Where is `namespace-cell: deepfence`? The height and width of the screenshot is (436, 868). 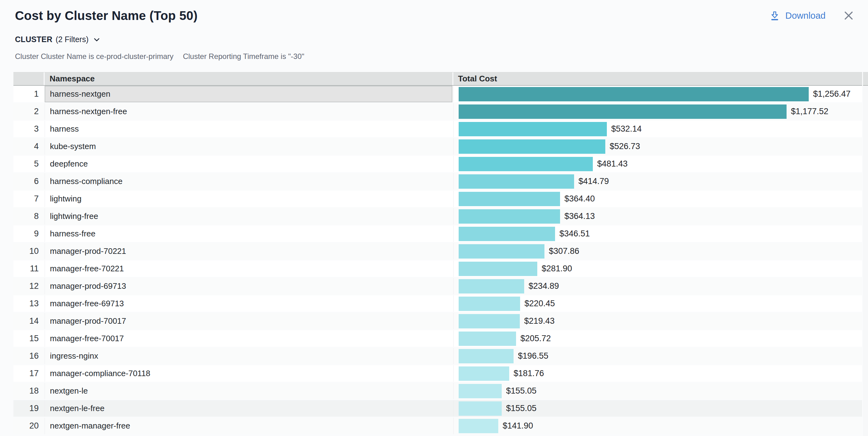 namespace-cell: deepfence is located at coordinates (249, 164).